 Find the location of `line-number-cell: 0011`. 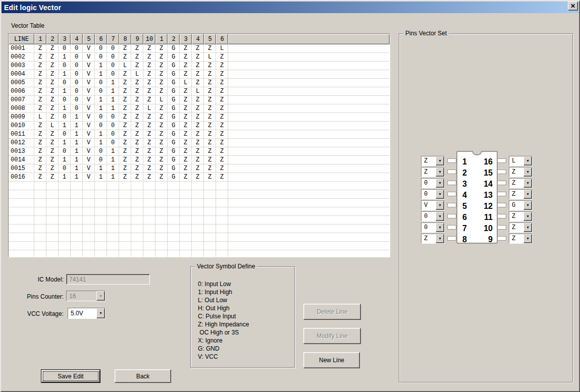

line-number-cell: 0011 is located at coordinates (21, 134).